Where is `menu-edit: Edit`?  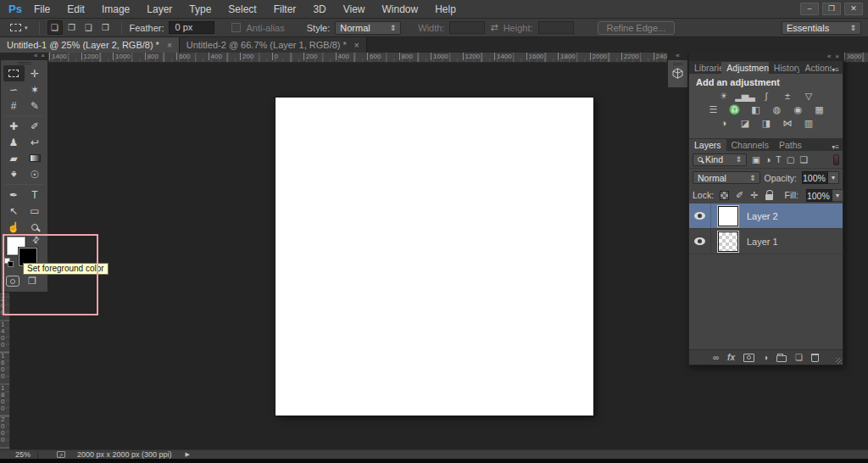 menu-edit: Edit is located at coordinates (76, 9).